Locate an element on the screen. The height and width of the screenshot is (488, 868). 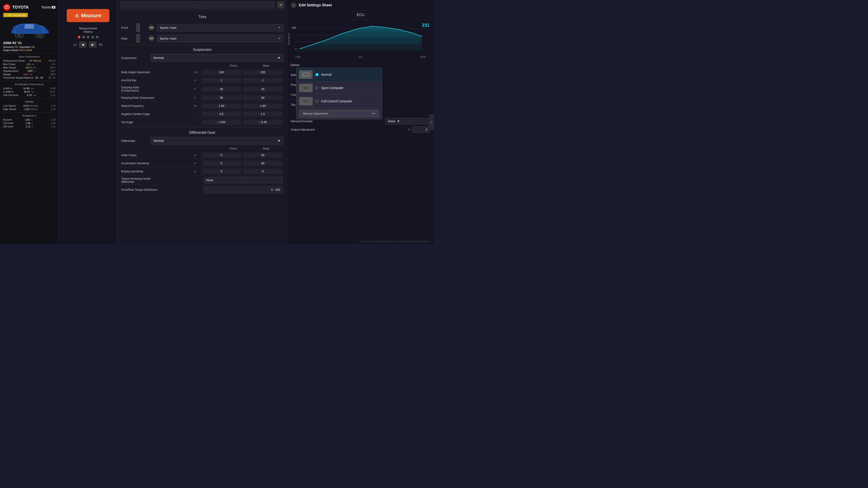
accel-sens-row: Acceleration Sensitivity Lv. 0 80 is located at coordinates (202, 163).